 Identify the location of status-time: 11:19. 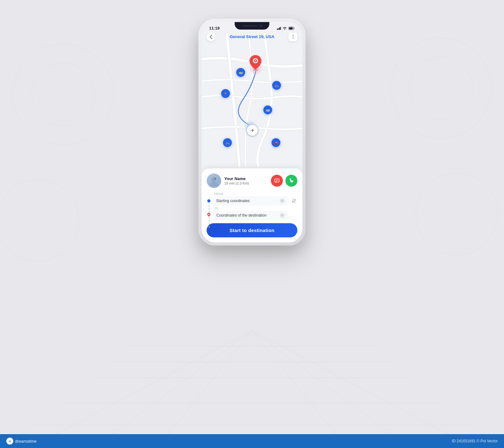
(214, 28).